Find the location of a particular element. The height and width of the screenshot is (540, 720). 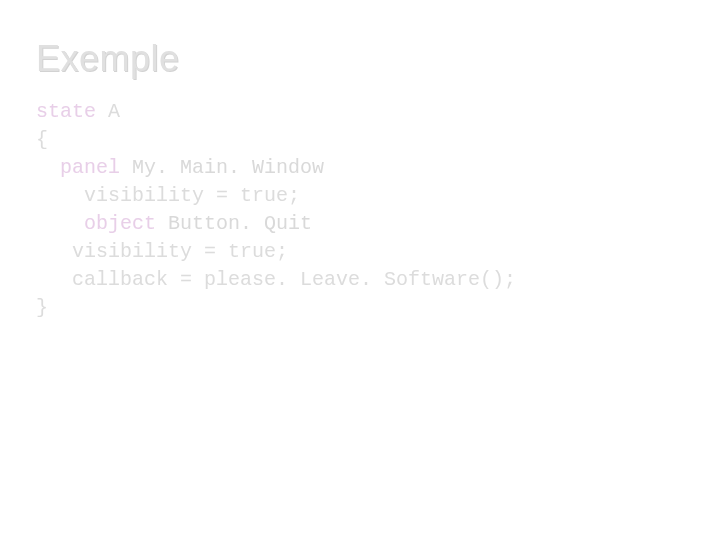

code-line-visibility2: visibility = true; is located at coordinates (162, 252).